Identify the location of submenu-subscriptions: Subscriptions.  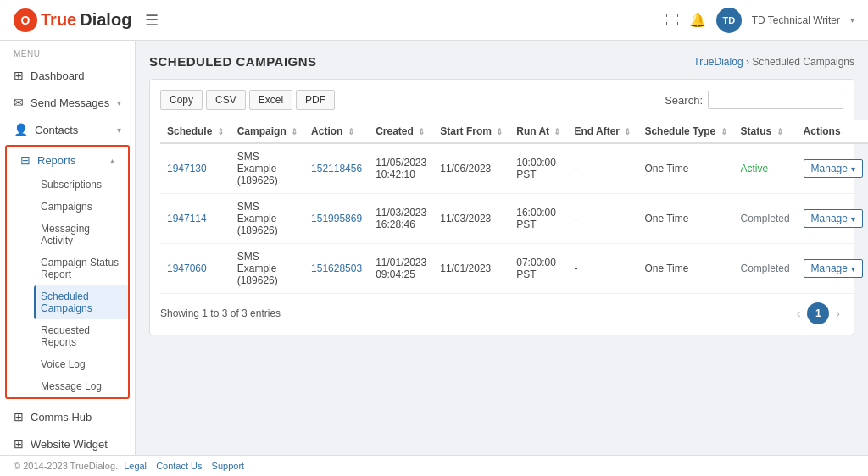
(81, 185).